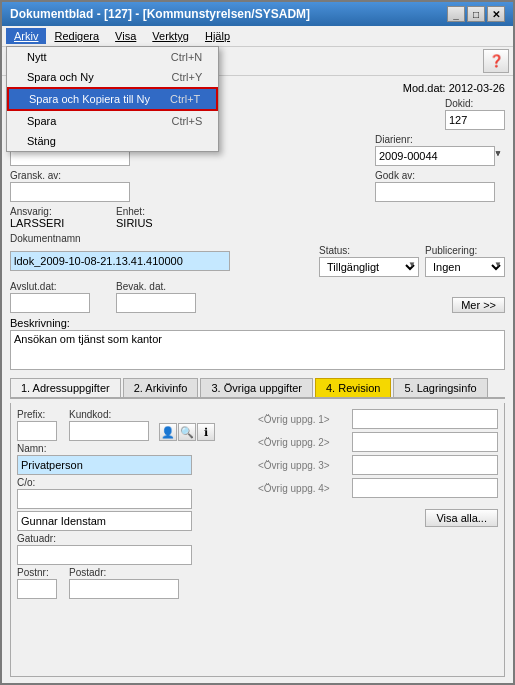  What do you see at coordinates (465, 267) in the screenshot?
I see `publicering-select: Ingen` at bounding box center [465, 267].